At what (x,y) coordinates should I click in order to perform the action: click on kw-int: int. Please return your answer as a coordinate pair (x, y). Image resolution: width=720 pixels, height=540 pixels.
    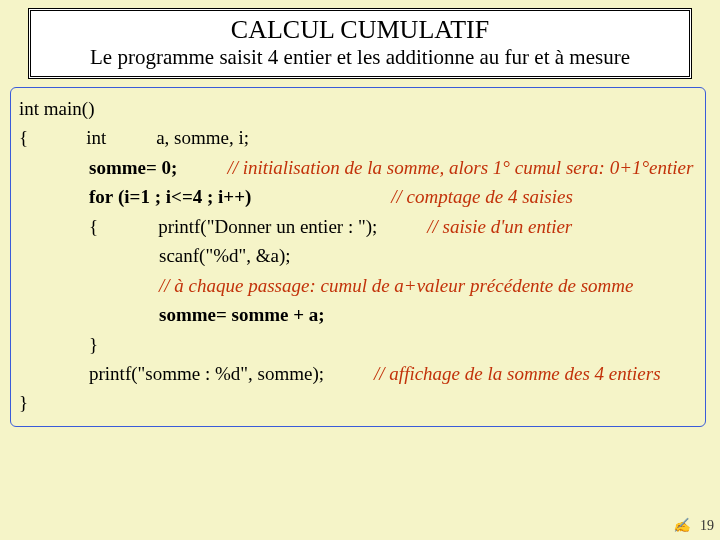
    Looking at the image, I should click on (96, 138).